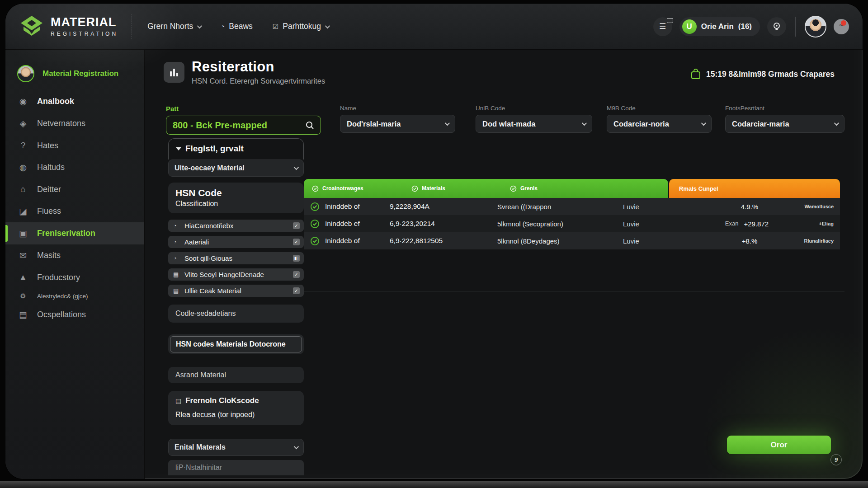 The image size is (868, 488). I want to click on documents-button: ☰, so click(663, 27).